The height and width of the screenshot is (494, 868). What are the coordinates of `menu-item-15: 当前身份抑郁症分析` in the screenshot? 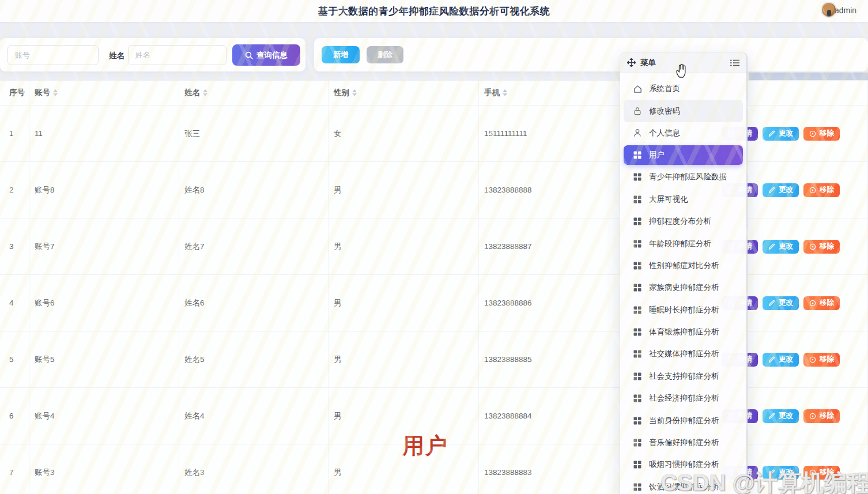 It's located at (684, 420).